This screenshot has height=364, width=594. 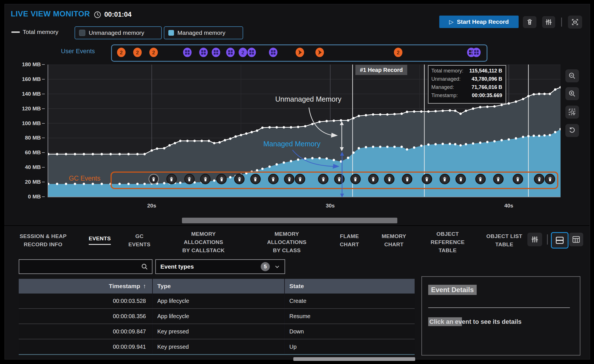 I want to click on chart-scrollbar-thumb, so click(x=290, y=220).